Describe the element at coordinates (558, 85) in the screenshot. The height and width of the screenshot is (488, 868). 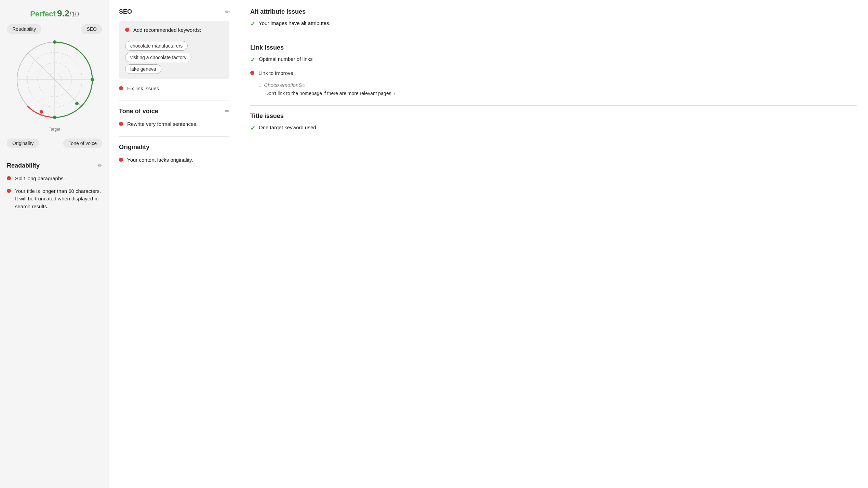
I see `link-item-row: 1 Choco emotionS ⎋` at that location.